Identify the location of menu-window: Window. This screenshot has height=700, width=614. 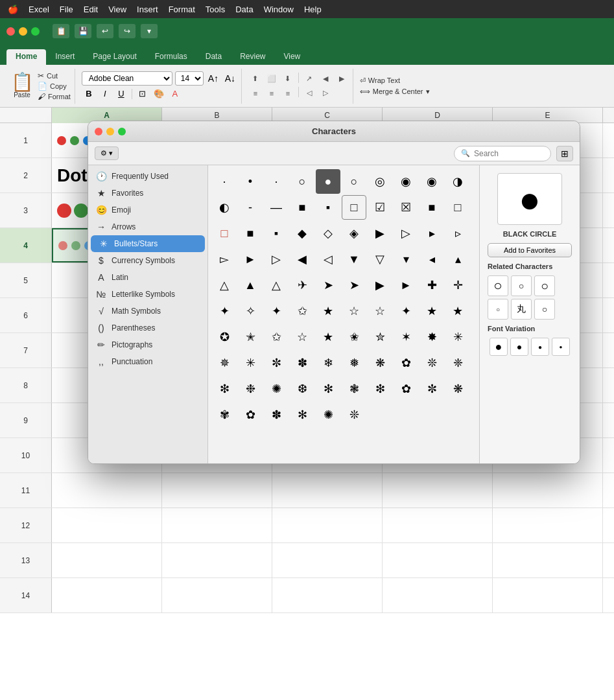
(279, 9).